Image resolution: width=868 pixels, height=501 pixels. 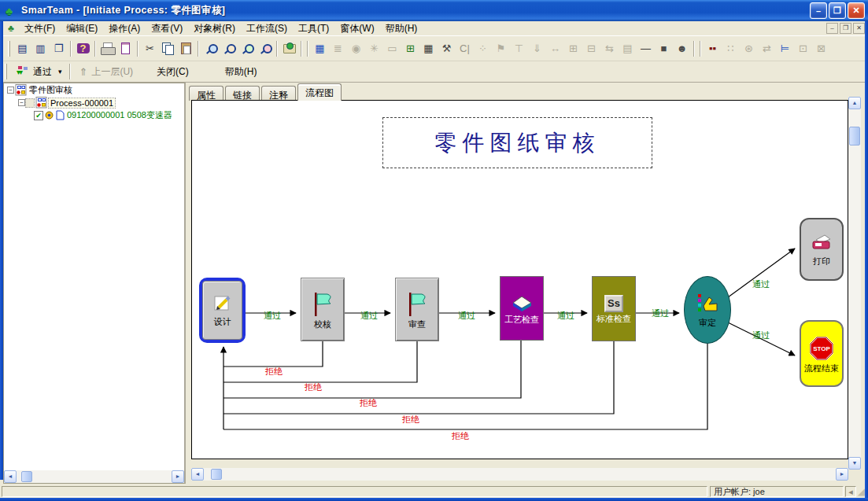 What do you see at coordinates (822, 348) in the screenshot?
I see `stop-sign-icon: STOP` at bounding box center [822, 348].